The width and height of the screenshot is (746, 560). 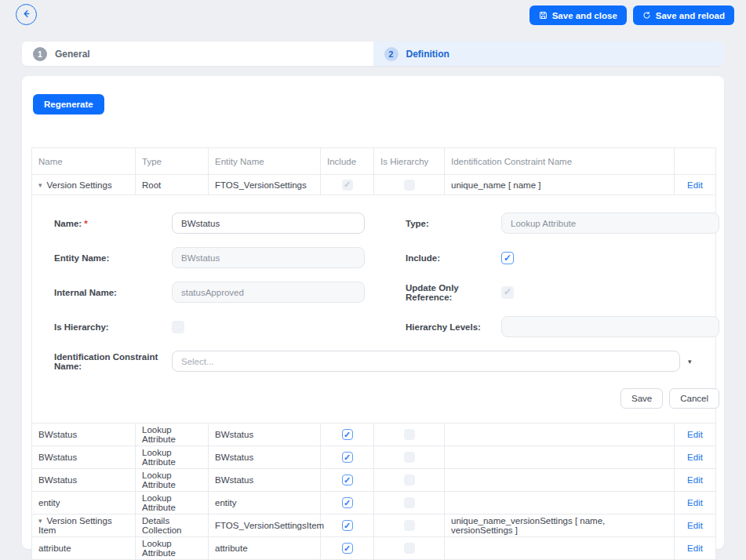 What do you see at coordinates (27, 14) in the screenshot?
I see `back-button` at bounding box center [27, 14].